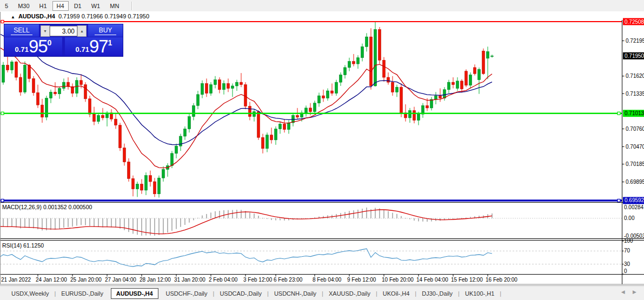 The height and width of the screenshot is (300, 644). I want to click on tab-uk100-h1: UK100-,H1, so click(480, 294).